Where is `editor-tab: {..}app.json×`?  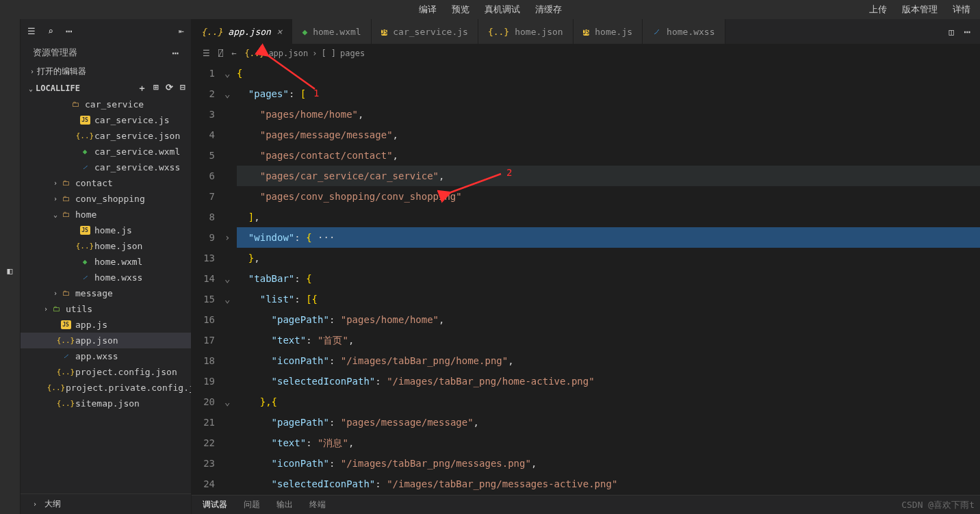 editor-tab: {..}app.json× is located at coordinates (242, 31).